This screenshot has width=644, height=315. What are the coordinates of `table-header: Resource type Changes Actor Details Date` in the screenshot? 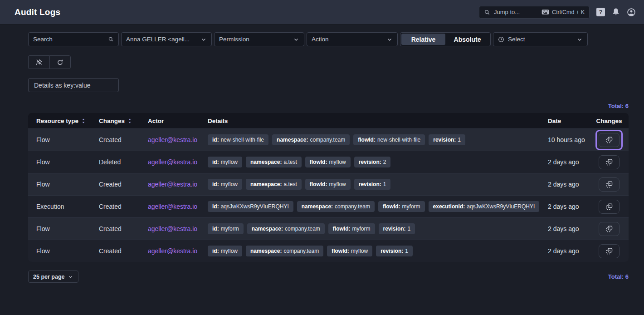 It's located at (328, 121).